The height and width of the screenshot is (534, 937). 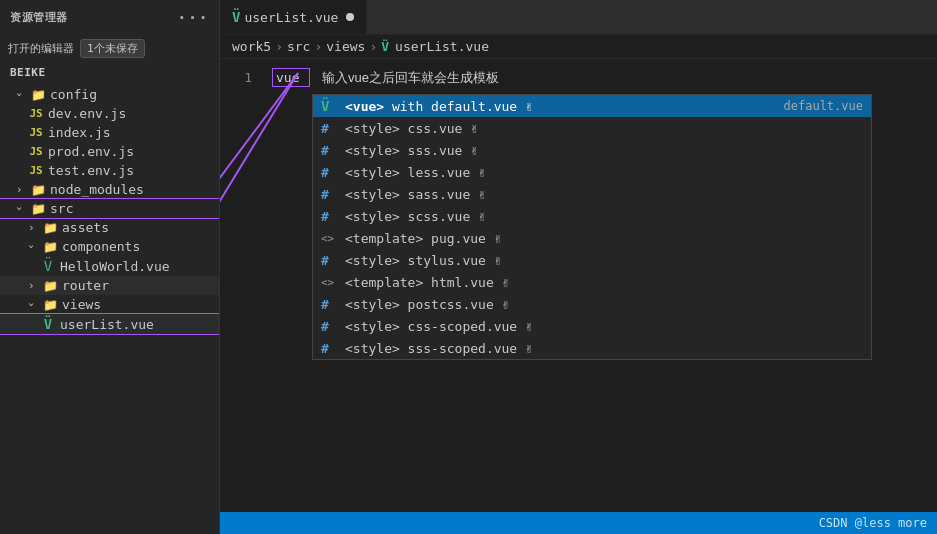 What do you see at coordinates (350, 17) in the screenshot?
I see `tab-modified-dot` at bounding box center [350, 17].